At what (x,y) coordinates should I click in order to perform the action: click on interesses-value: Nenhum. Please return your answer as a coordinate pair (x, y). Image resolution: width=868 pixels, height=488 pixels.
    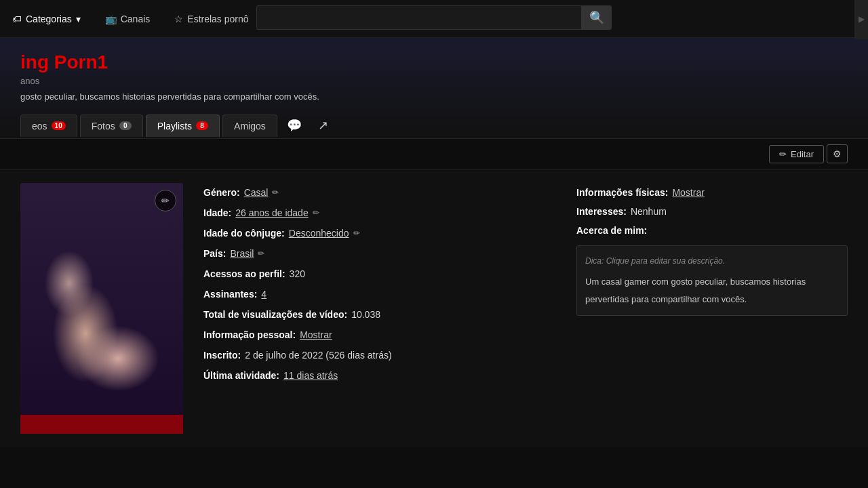
    Looking at the image, I should click on (648, 211).